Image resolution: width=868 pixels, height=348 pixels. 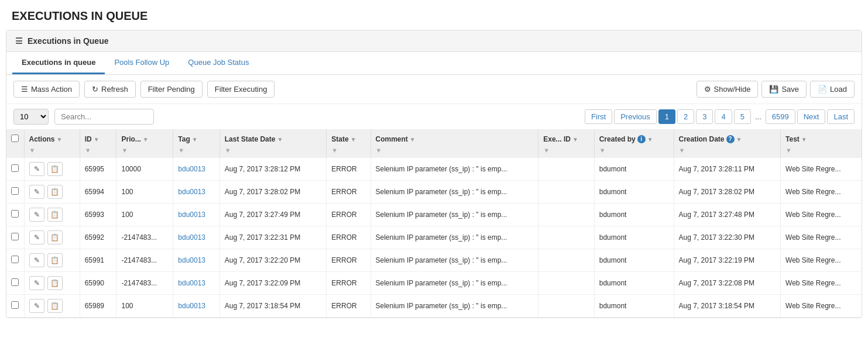 I want to click on load-button: 📄 Load, so click(x=832, y=89).